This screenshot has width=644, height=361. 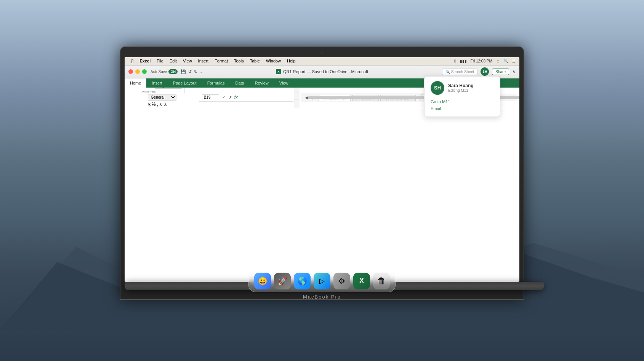 What do you see at coordinates (266, 97) in the screenshot?
I see `formula-input` at bounding box center [266, 97].